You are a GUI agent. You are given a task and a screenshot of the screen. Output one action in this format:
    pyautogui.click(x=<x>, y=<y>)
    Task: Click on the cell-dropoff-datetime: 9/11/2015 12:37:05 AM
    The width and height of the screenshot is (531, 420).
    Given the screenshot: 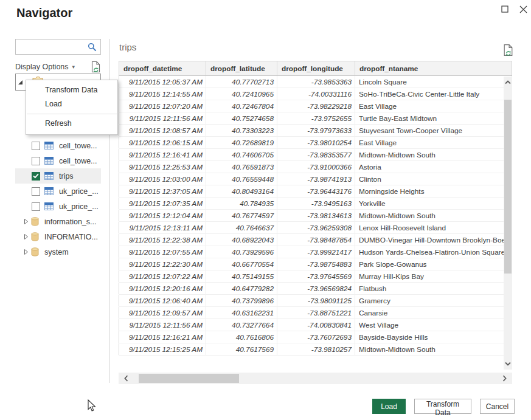 What is the action you would take?
    pyautogui.click(x=163, y=191)
    